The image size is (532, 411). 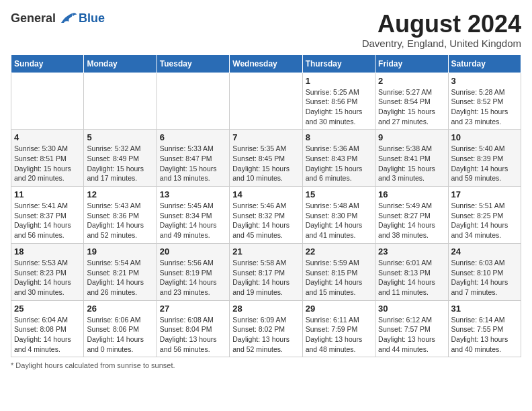 I want to click on calendar-cell: 10Sunrise: 5:40 AM Sunset: 8:39 PM Dayli…, so click(x=484, y=158).